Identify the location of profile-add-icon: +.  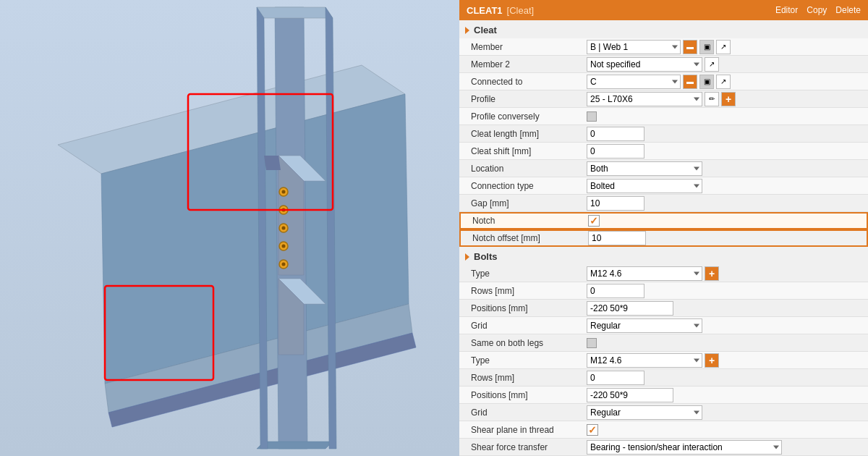
(728, 99).